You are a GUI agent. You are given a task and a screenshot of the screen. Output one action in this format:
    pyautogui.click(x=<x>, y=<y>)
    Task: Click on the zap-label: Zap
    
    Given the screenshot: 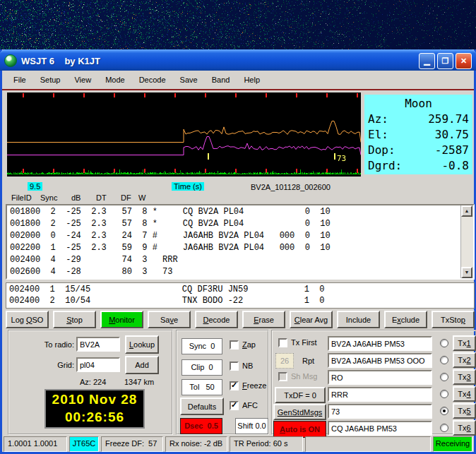 What is the action you would take?
    pyautogui.click(x=249, y=345)
    